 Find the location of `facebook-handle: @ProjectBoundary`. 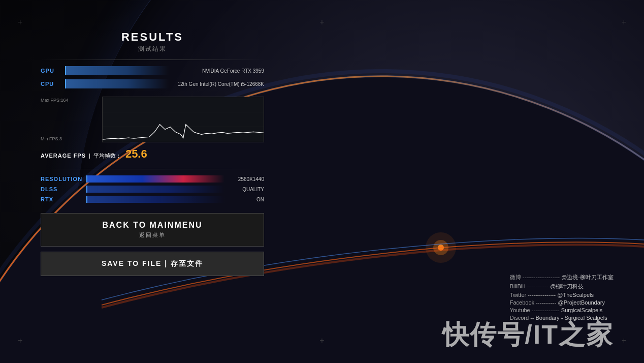

facebook-handle: @ProjectBoundary is located at coordinates (582, 302).